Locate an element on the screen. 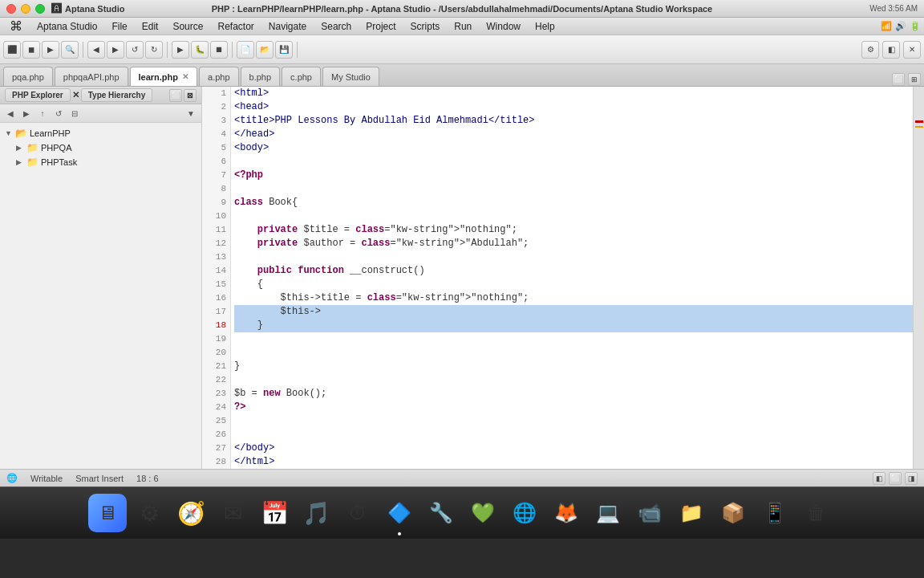  sidebar-maximize-btn: ⊠ is located at coordinates (190, 96).